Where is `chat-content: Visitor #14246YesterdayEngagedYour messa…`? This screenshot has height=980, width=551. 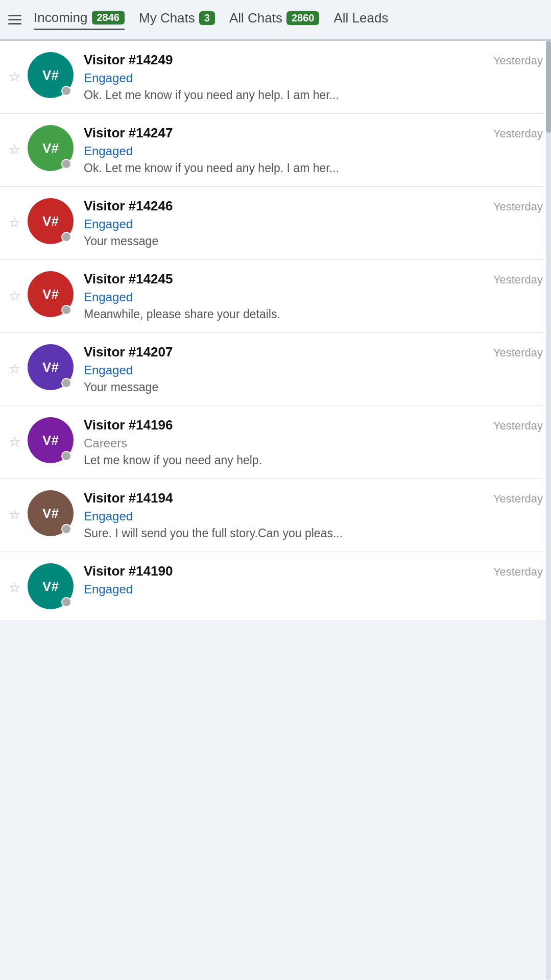 chat-content: Visitor #14246YesterdayEngagedYour messa… is located at coordinates (314, 223).